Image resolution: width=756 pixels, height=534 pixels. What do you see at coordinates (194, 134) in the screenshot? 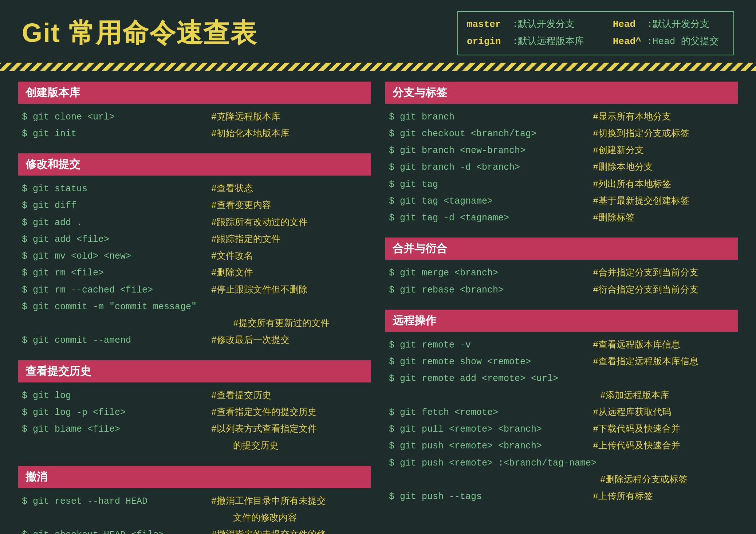
I see `list-item: $ git init #初始化本地版本库` at bounding box center [194, 134].